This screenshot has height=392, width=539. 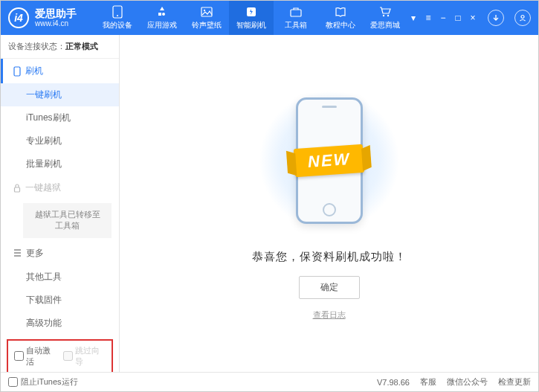 What do you see at coordinates (269, 382) in the screenshot?
I see `footer: 阻止iTunes运行 V7.98.66 客服 微信公众号 检查更新` at bounding box center [269, 382].